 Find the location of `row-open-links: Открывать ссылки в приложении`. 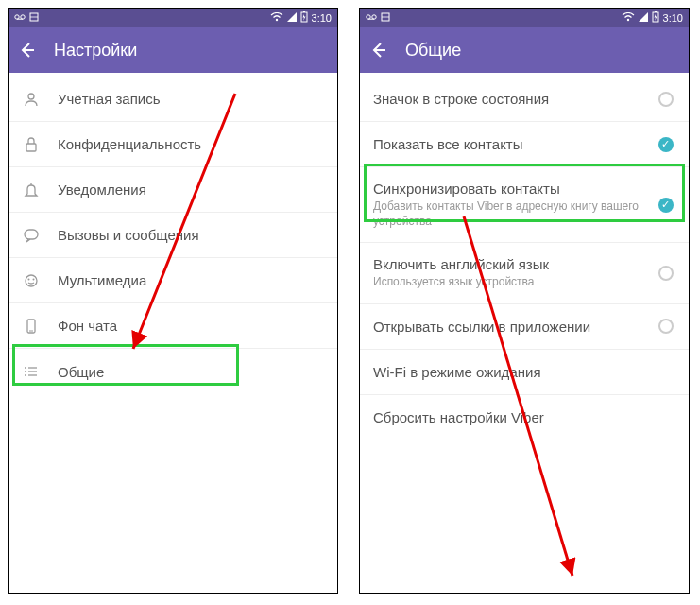

row-open-links: Открывать ссылки в приложении is located at coordinates (524, 327).